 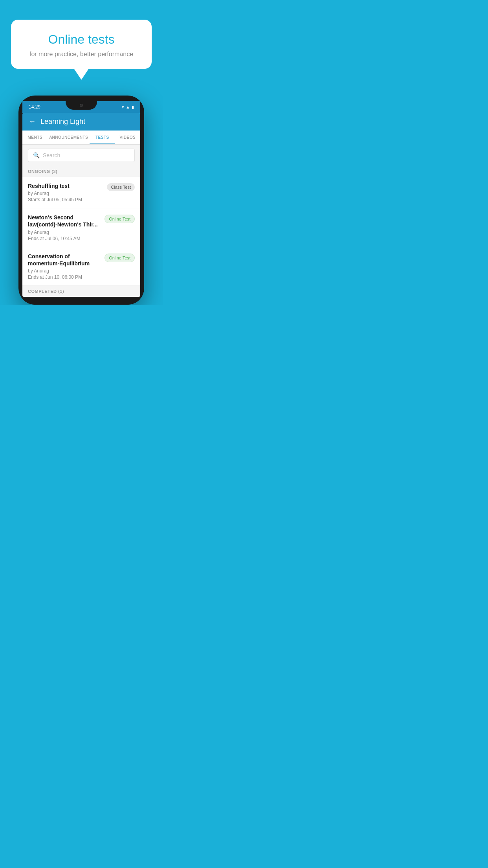 What do you see at coordinates (64, 267) in the screenshot?
I see `test-info-3: Conservation of momentum-Equilibrium by …` at bounding box center [64, 267].